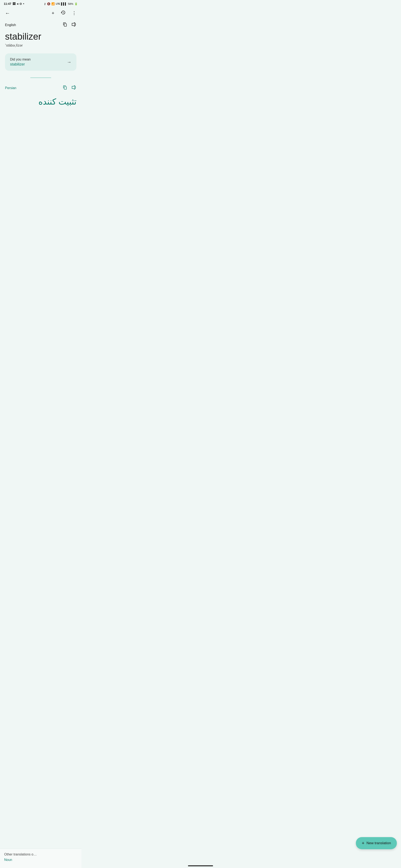 This screenshot has height=868, width=401. What do you see at coordinates (41, 45) in the screenshot?
I see `phonetic-text: ˈstābəˌlīzər` at bounding box center [41, 45].